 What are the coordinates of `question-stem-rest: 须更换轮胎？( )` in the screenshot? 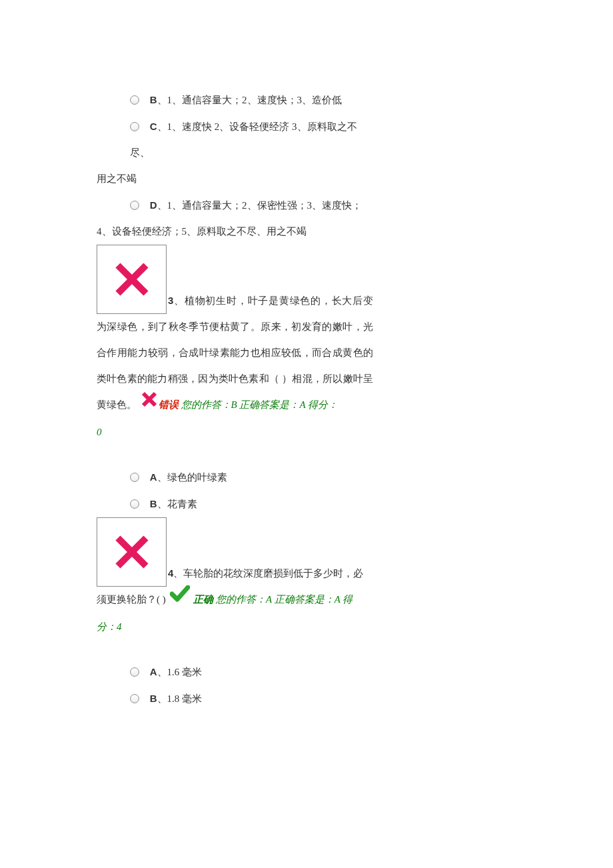 It's located at (131, 599).